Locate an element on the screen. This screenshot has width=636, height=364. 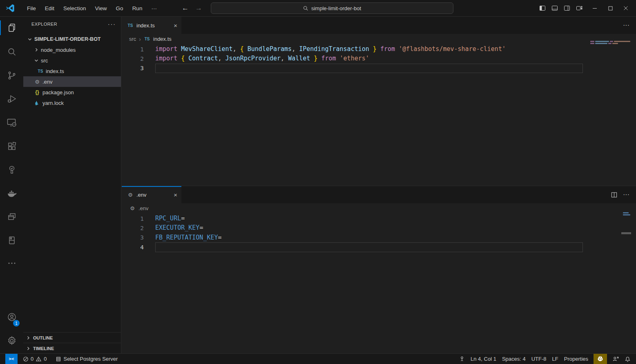
cursor-position-status: Ln 4, Col 1 is located at coordinates (484, 359).